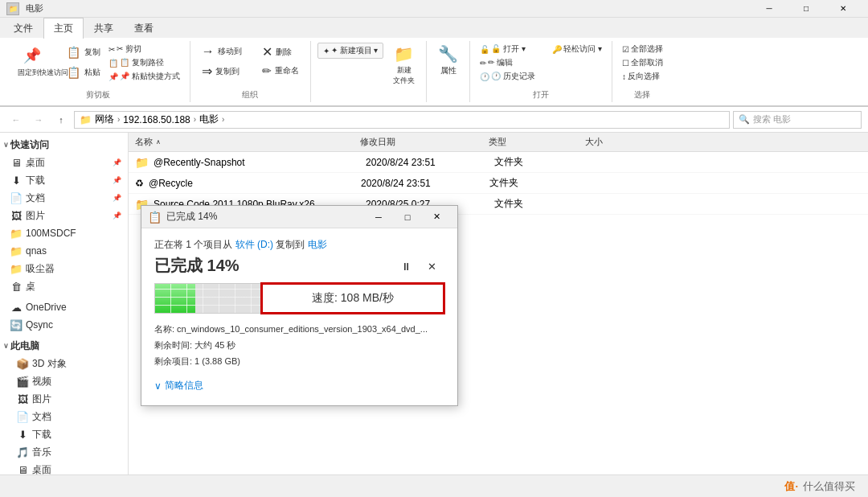 The height and width of the screenshot is (497, 868). Describe the element at coordinates (64, 162) in the screenshot. I see `sidebar-item-desktop: 🖥 桌面 📌` at that location.